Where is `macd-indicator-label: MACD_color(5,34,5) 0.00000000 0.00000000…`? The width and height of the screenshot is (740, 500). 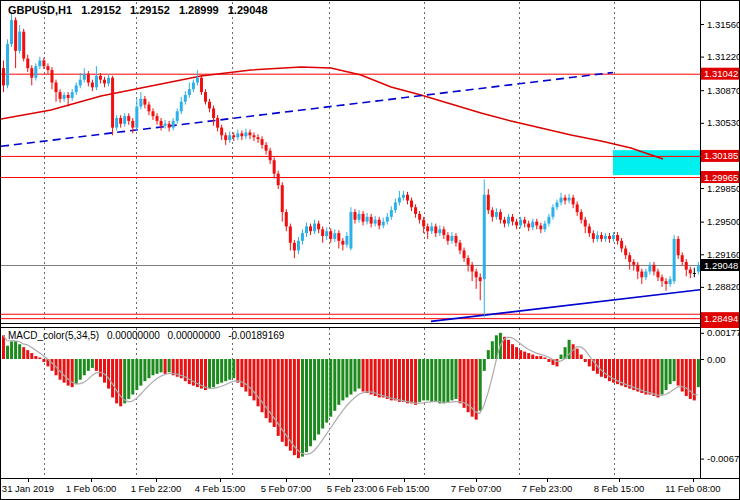 macd-indicator-label: MACD_color(5,34,5) 0.00000000 0.00000000… is located at coordinates (148, 336).